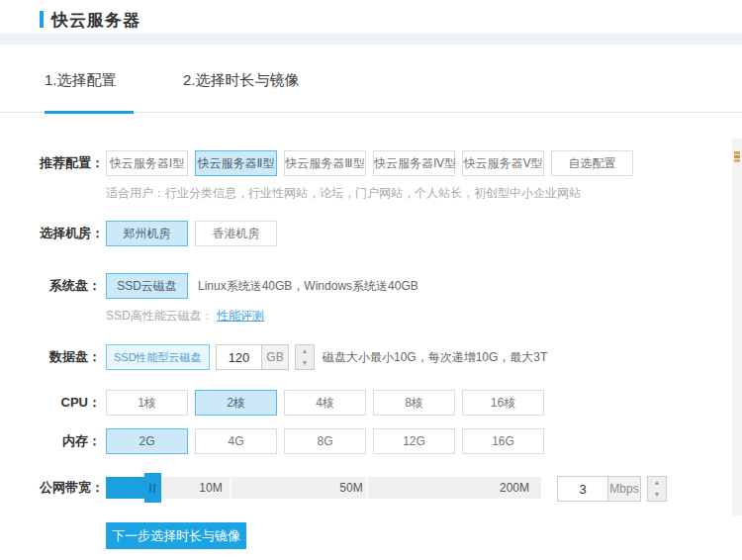  I want to click on recommend-config-options: 快云服务器Ⅰ型快云服务器Ⅱ型快云服务器Ⅲ型快云服务器Ⅳ型快云服务器Ⅴ型自选配置, so click(370, 163).